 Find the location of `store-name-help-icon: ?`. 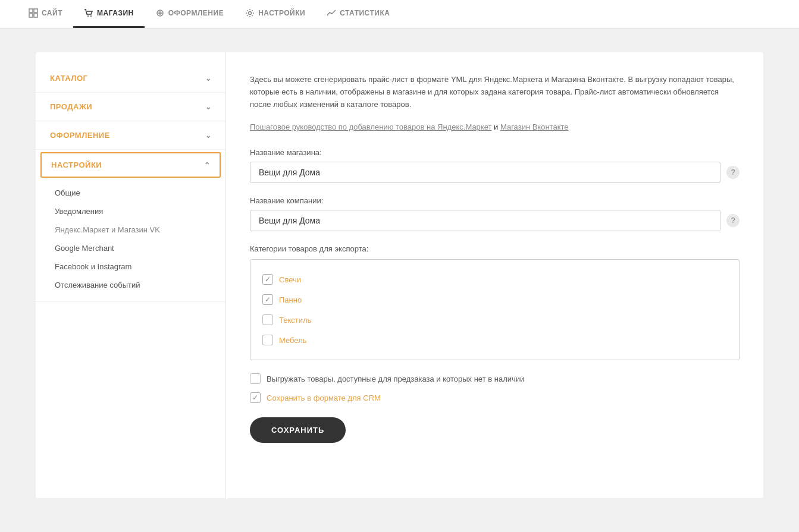

store-name-help-icon: ? is located at coordinates (733, 172).